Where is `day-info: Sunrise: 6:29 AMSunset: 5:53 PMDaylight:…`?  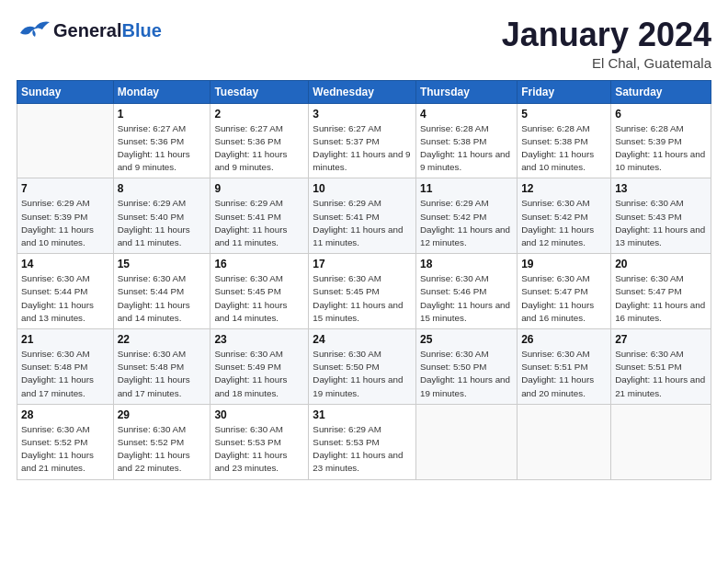 day-info: Sunrise: 6:29 AMSunset: 5:53 PMDaylight:… is located at coordinates (362, 449).